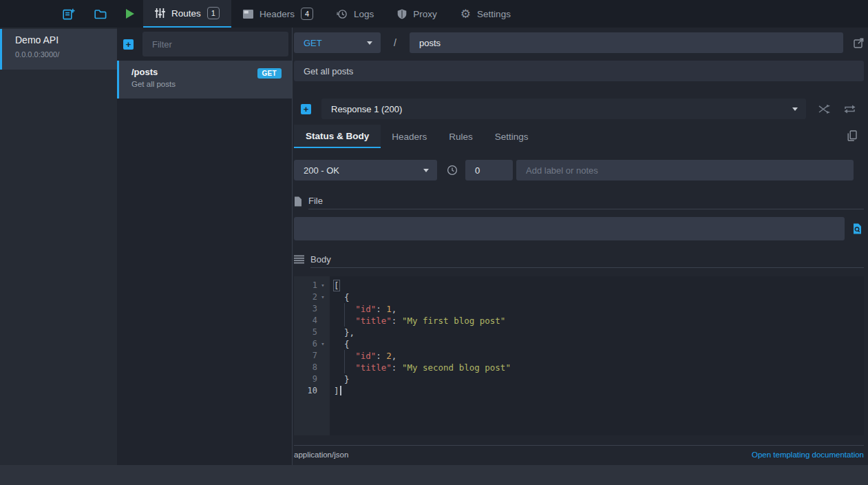  What do you see at coordinates (321, 171) in the screenshot?
I see `status-code-value: 200 - OK` at bounding box center [321, 171].